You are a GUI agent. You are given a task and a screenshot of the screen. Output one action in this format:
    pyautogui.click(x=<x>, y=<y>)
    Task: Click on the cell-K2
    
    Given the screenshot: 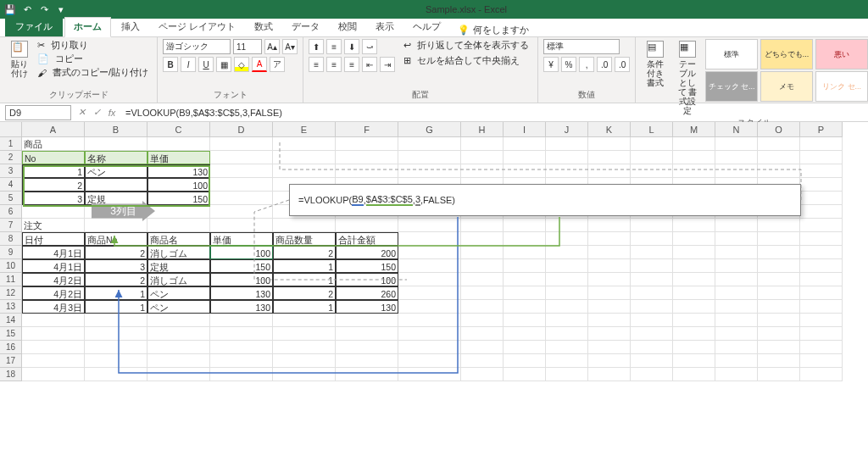 What is the action you would take?
    pyautogui.click(x=609, y=158)
    